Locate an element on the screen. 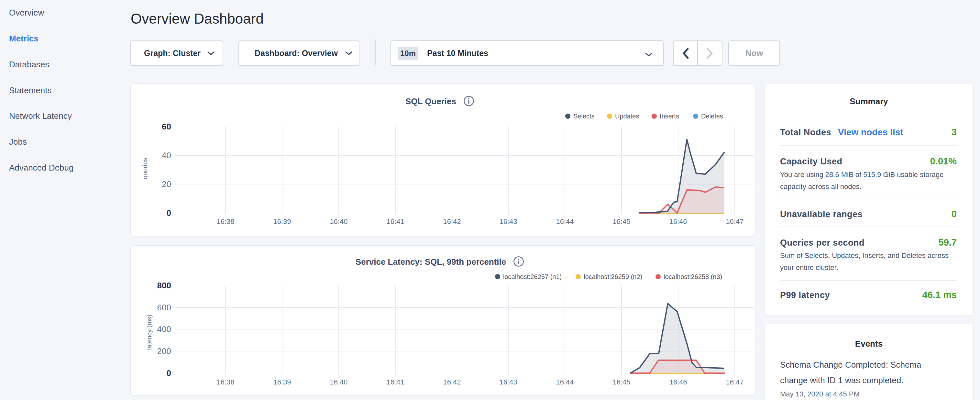  svg-text: 20 is located at coordinates (167, 184).